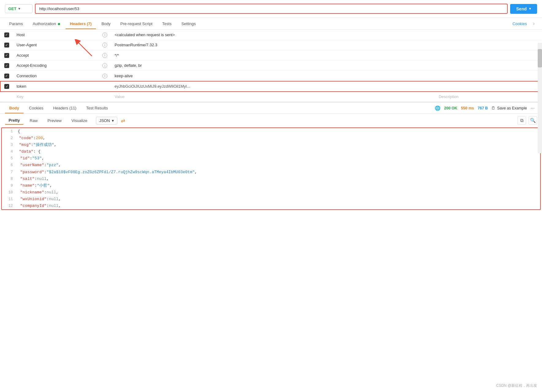  What do you see at coordinates (271, 76) in the screenshot?
I see `table-row: ✓ Connection i keep-alive` at bounding box center [271, 76].